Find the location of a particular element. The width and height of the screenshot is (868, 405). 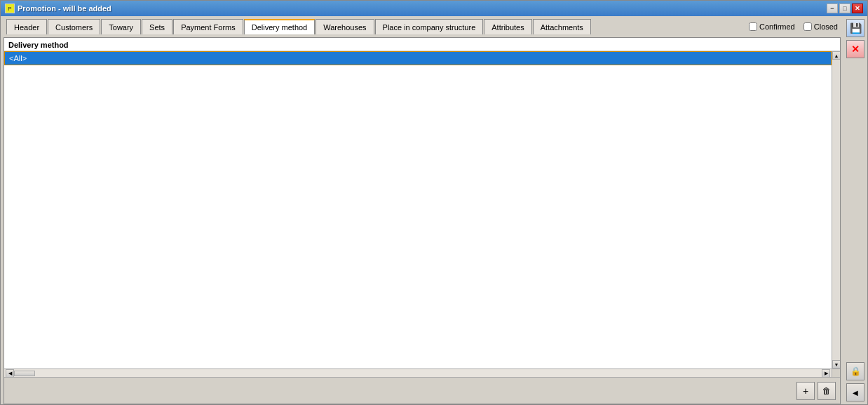

scroll-down-button: ▼ is located at coordinates (836, 364).